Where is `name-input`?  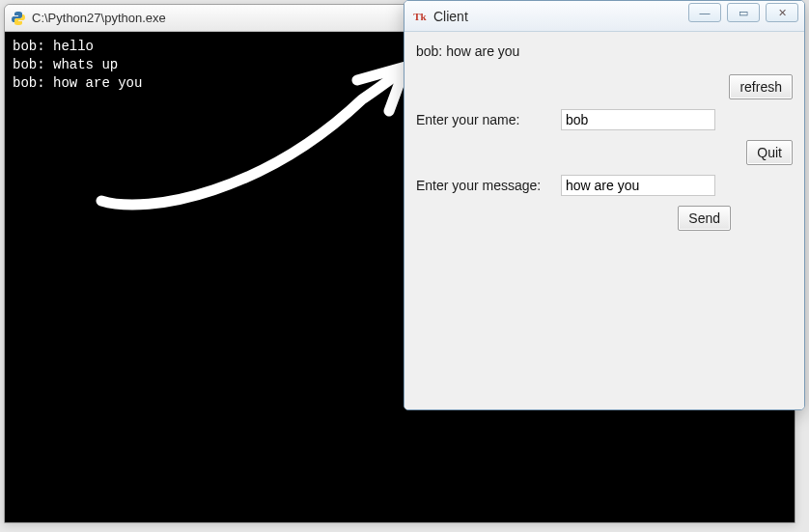
name-input is located at coordinates (638, 120).